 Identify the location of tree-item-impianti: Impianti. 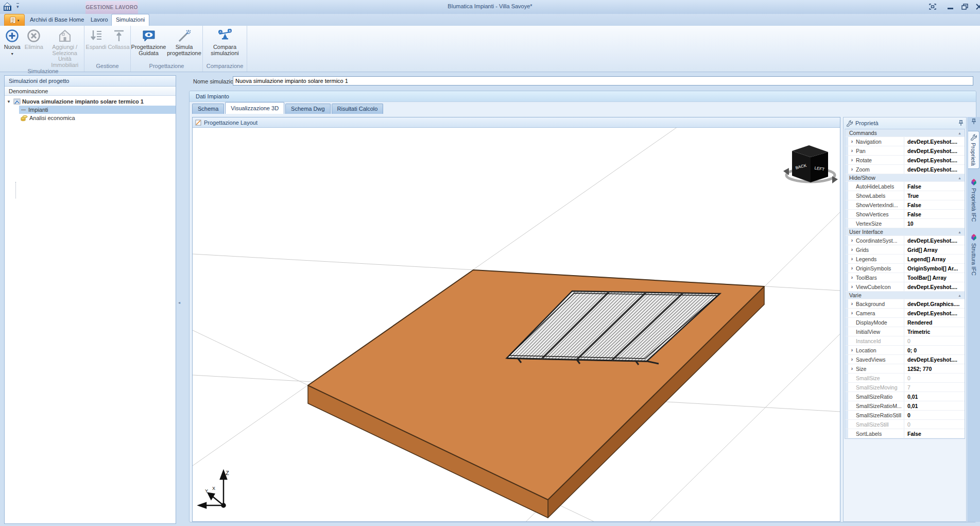
(90, 110).